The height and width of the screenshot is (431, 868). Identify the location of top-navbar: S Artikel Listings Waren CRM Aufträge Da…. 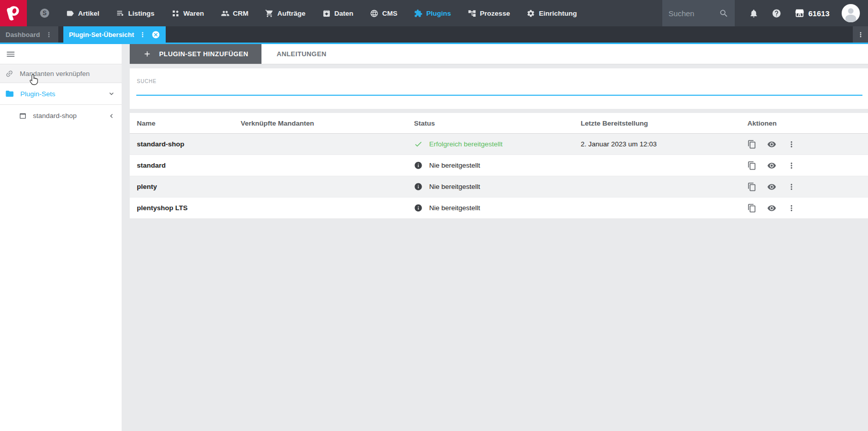
(434, 13).